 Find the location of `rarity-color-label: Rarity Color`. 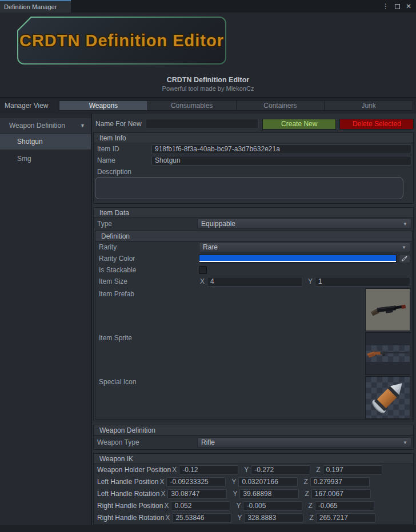

rarity-color-label: Rarity Color is located at coordinates (149, 259).